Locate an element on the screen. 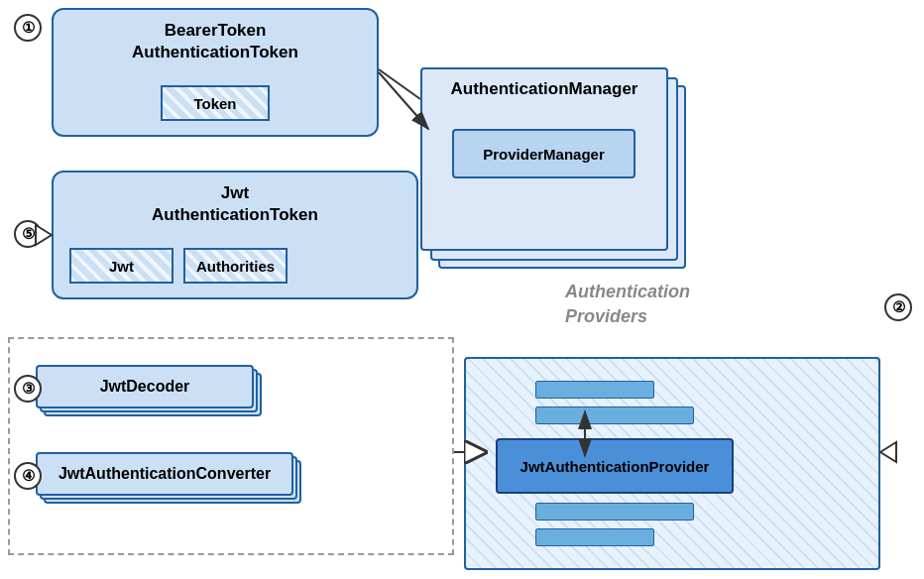  jwt-decoder-stack: JwtDecoder is located at coordinates (155, 395).